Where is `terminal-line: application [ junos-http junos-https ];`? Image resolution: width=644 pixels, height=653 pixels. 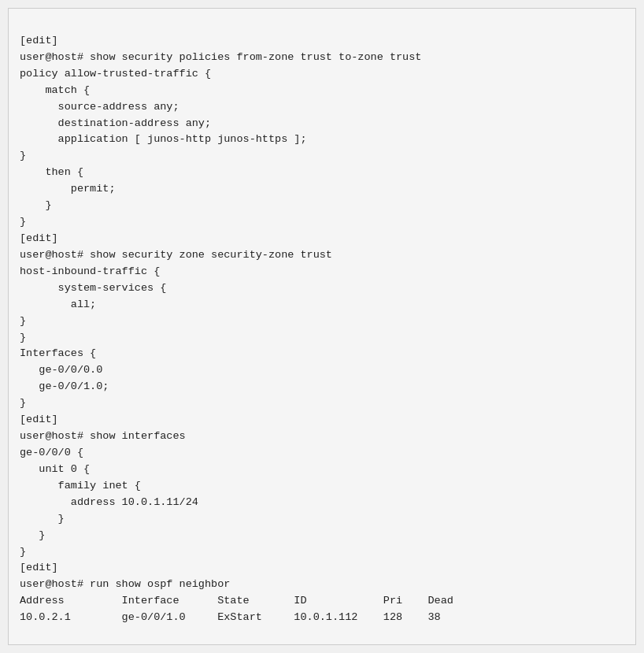 terminal-line: application [ junos-http junos-https ]; is located at coordinates (322, 140).